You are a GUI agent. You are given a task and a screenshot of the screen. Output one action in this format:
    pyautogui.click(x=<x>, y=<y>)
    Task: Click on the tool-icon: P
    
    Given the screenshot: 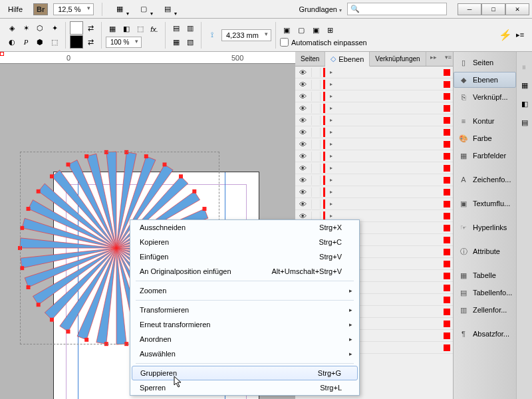 What is the action you would take?
    pyautogui.click(x=26, y=42)
    